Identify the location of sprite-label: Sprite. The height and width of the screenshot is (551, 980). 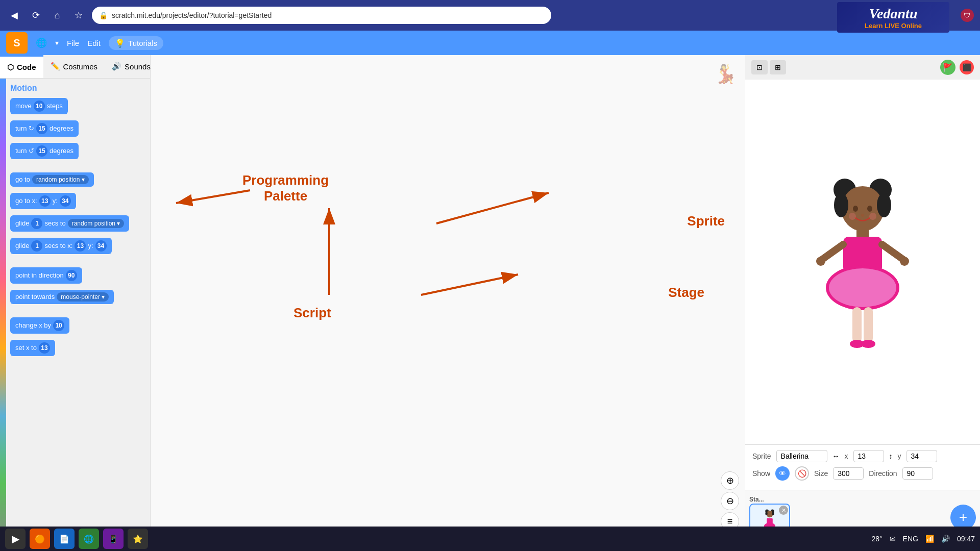
(762, 456).